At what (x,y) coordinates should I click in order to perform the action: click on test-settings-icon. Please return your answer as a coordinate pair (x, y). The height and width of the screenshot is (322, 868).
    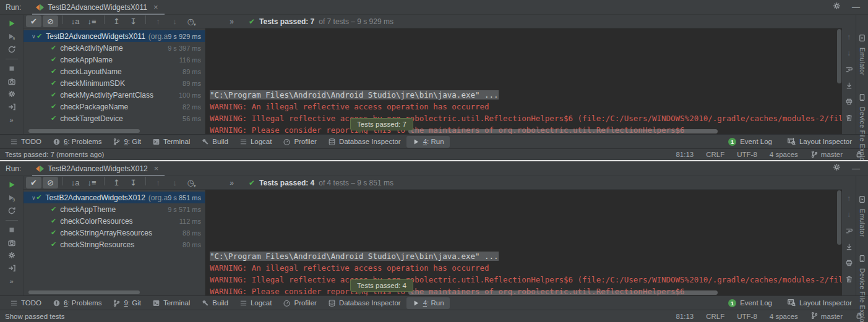
    Looking at the image, I should click on (12, 94).